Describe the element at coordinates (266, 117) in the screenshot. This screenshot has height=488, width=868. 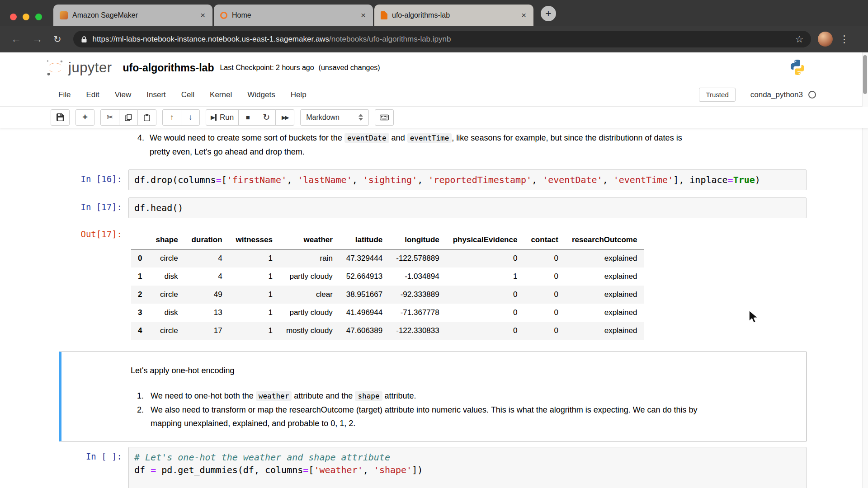
I see `restart-kernel-button: ↻` at that location.